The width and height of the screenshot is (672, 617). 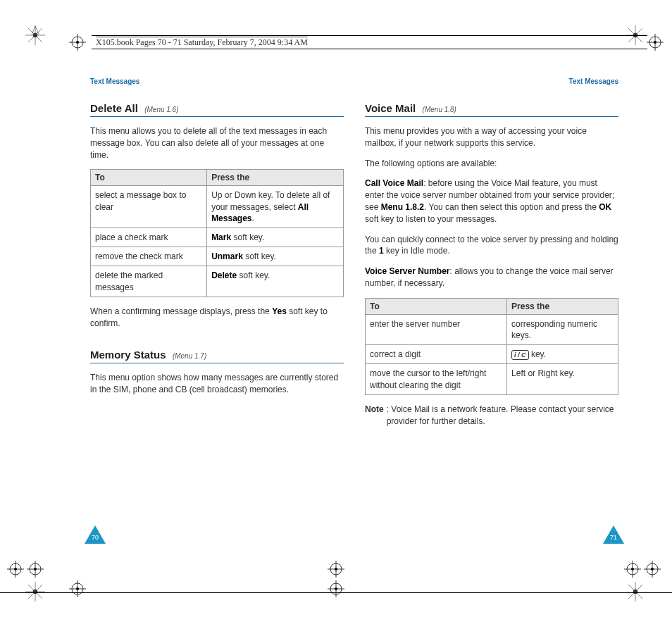 I want to click on page-number: 70, so click(x=95, y=537).